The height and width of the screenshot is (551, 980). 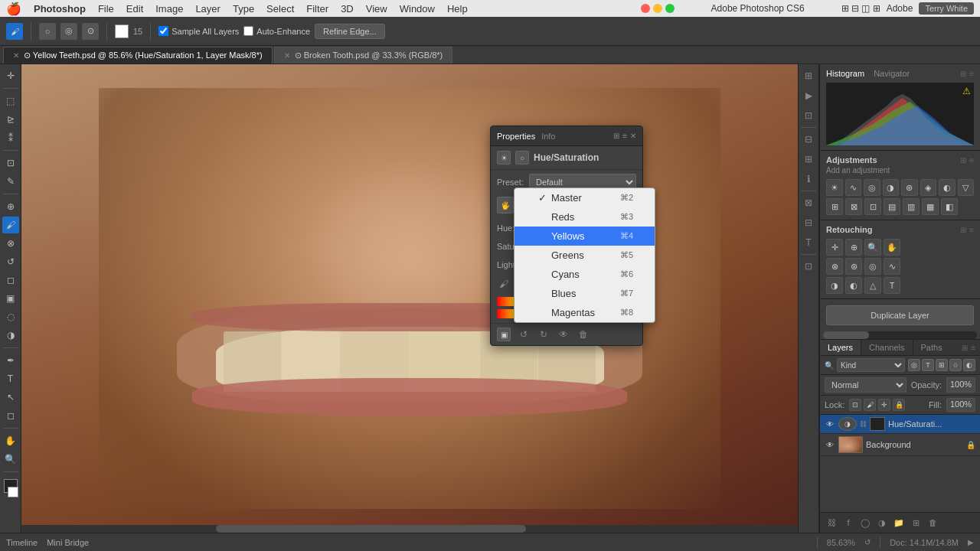 What do you see at coordinates (15, 31) in the screenshot?
I see `brush-tool-icon: 🖌` at bounding box center [15, 31].